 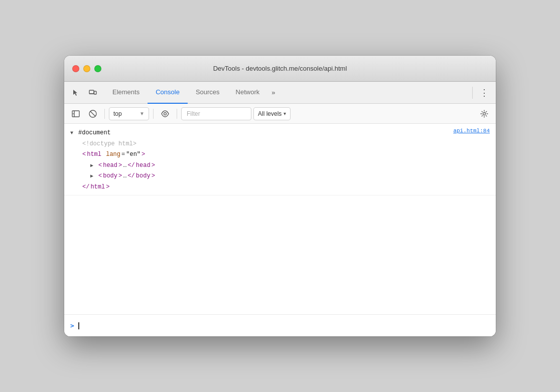 I want to click on live-expressions-button, so click(x=165, y=114).